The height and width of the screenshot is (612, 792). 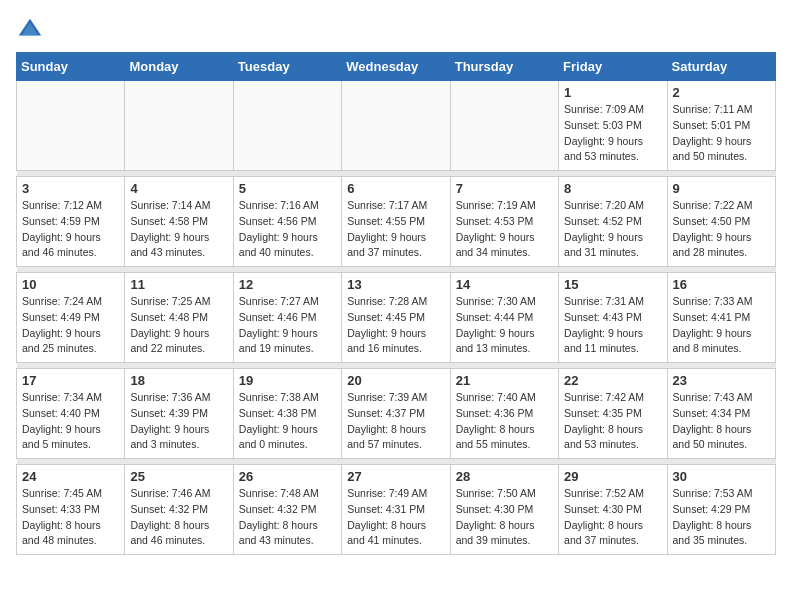 What do you see at coordinates (396, 230) in the screenshot?
I see `day-info: Sunrise: 7:17 AMSunset: 4:55 PMDaylight:…` at bounding box center [396, 230].